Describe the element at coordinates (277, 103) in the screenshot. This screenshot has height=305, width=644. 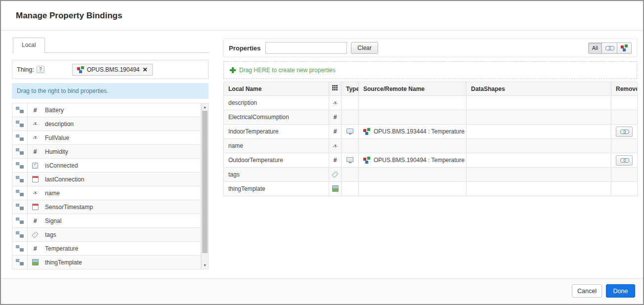
I see `local-name-cell: description` at that location.